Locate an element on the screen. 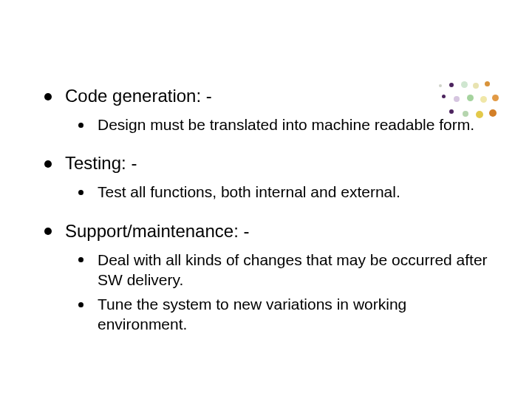 This screenshot has height=399, width=532. sub-item: Design must be translated into machine r… is located at coordinates (287, 124).